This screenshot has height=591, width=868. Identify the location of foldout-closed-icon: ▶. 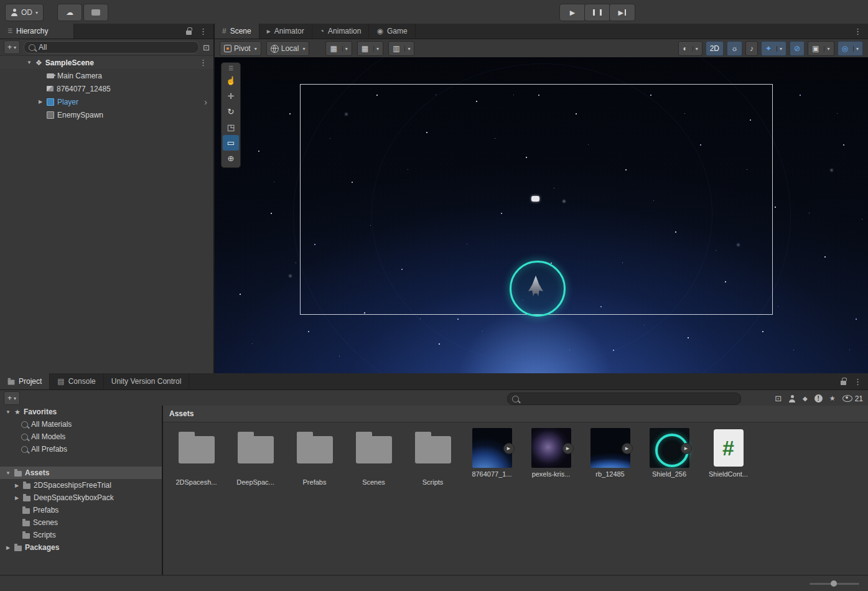
(40, 102).